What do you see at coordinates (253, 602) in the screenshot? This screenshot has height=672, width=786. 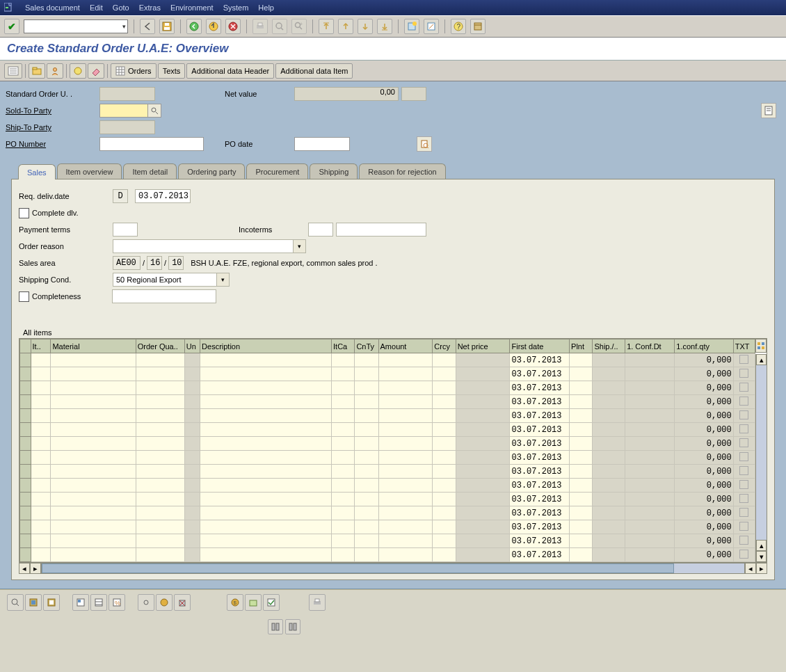 I see `bt-availability-button` at bounding box center [253, 602].